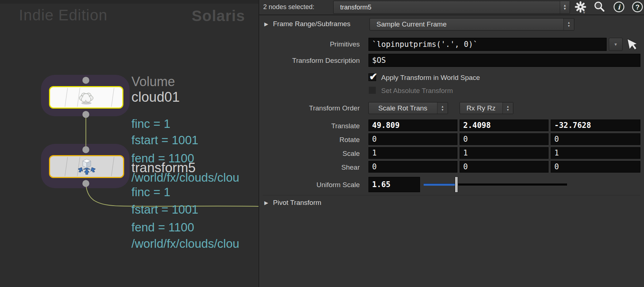 The image size is (644, 287). Describe the element at coordinates (457, 185) in the screenshot. I see `slider-handle` at that location.